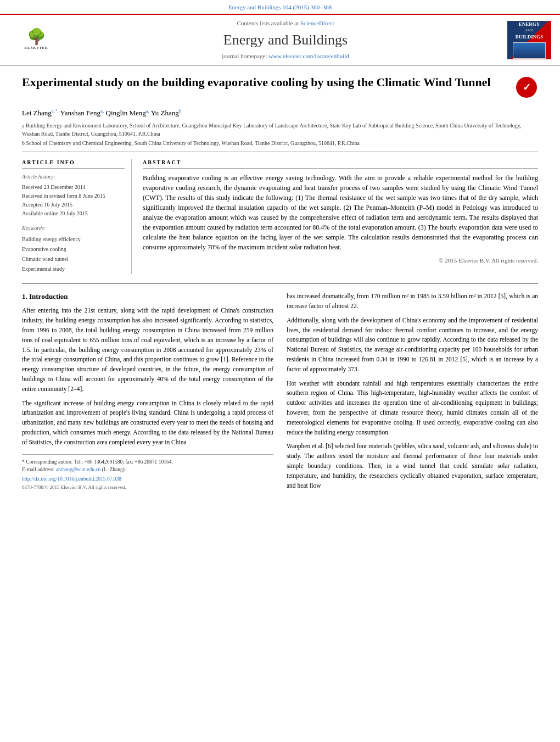 The image size is (560, 742). What do you see at coordinates (340, 216) in the screenshot?
I see `right-col: ABSTRACT Building evaporative cooling is…` at bounding box center [340, 216].